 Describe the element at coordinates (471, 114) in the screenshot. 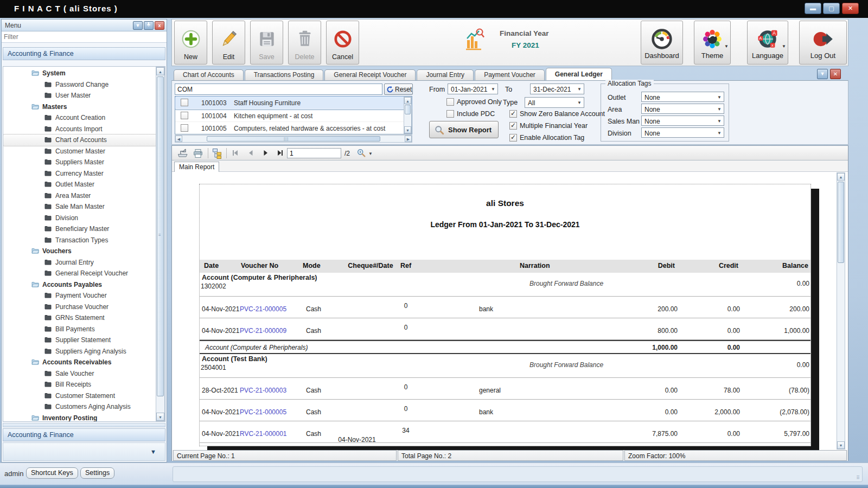

I see `include-pdc-checkbox: Include PDC` at that location.